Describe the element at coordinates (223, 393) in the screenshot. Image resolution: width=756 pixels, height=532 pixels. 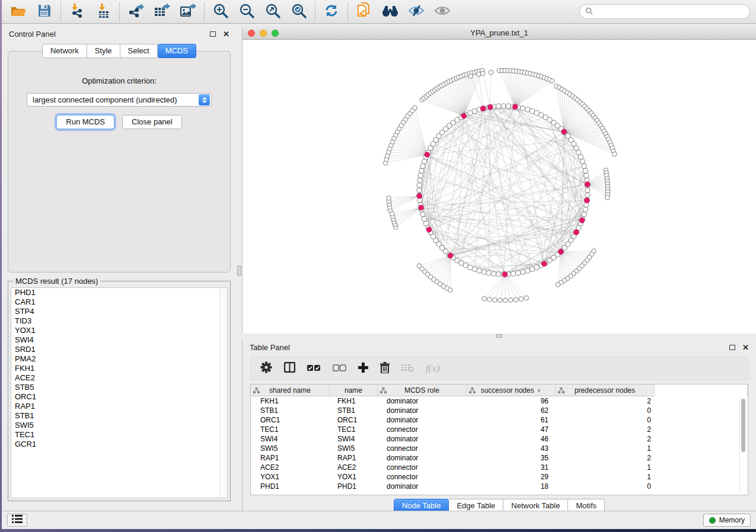
I see `result-list-scrollbar` at that location.